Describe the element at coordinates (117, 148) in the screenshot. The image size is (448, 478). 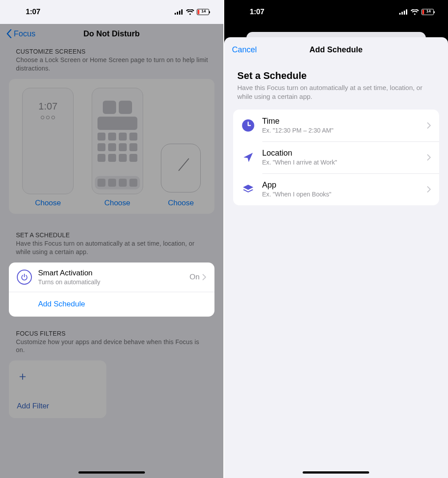
I see `home-screen-preview: Choose` at that location.